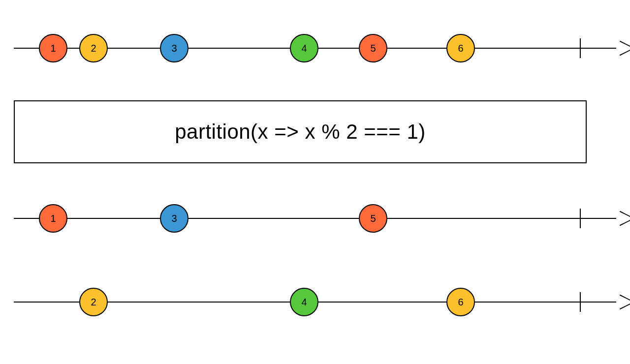 This screenshot has width=630, height=364. Describe the element at coordinates (315, 302) in the screenshot. I see `timeline-output-even: 246` at that location.